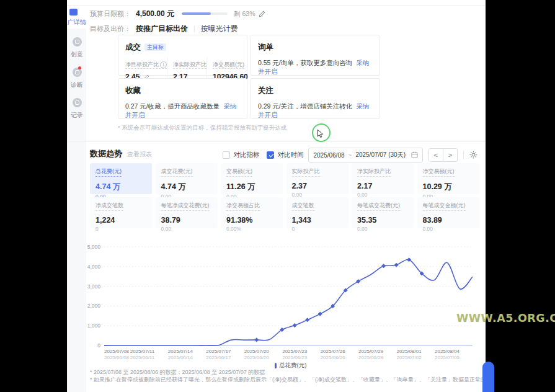 The image size is (555, 392). I want to click on next-period-button: >, so click(450, 155).